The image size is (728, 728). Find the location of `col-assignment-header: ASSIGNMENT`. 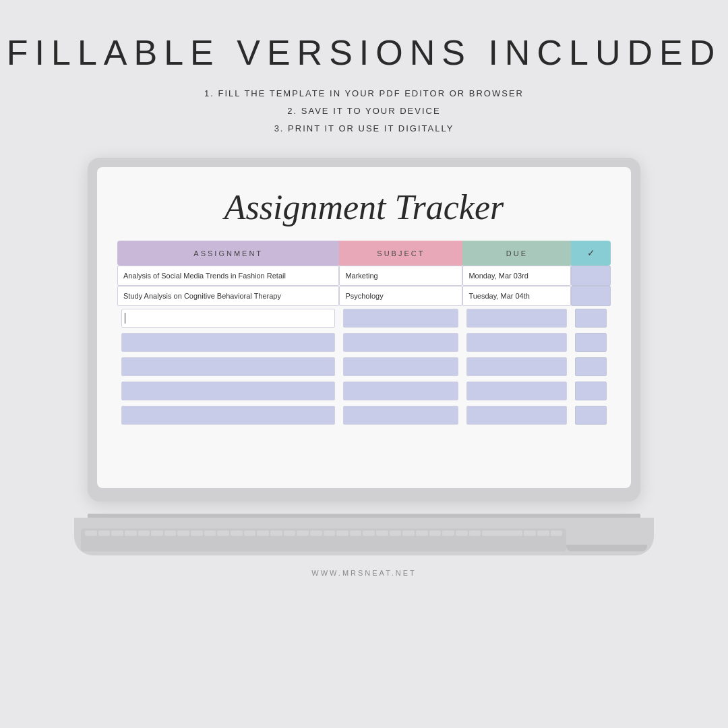

col-assignment-header: ASSIGNMENT is located at coordinates (228, 253).